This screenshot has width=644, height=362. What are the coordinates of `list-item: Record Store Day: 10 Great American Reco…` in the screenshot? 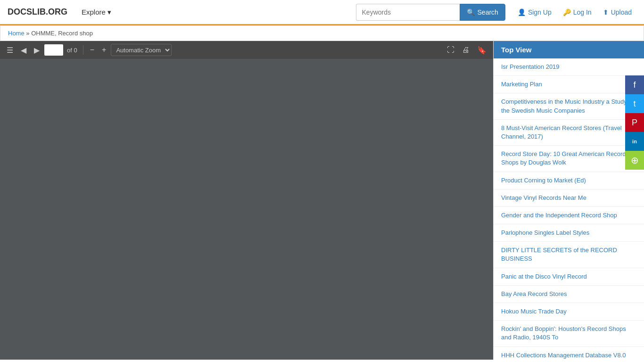 It's located at (569, 158).